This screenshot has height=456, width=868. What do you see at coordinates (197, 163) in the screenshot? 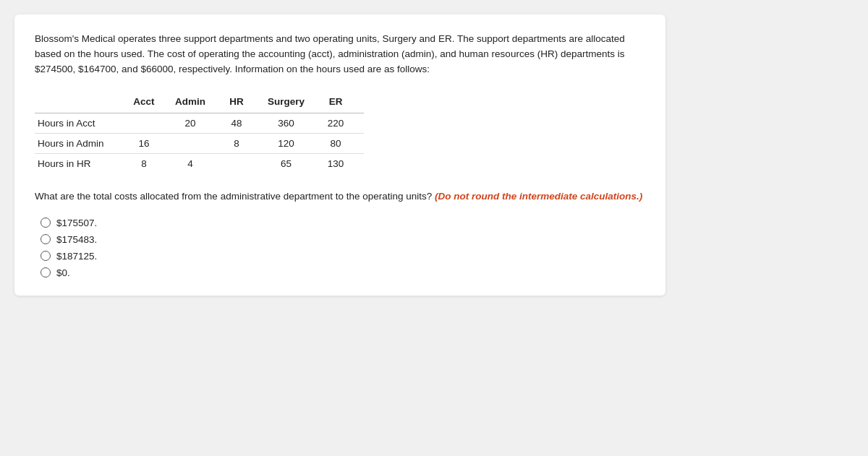
I see `row-admin: 4` at bounding box center [197, 163].